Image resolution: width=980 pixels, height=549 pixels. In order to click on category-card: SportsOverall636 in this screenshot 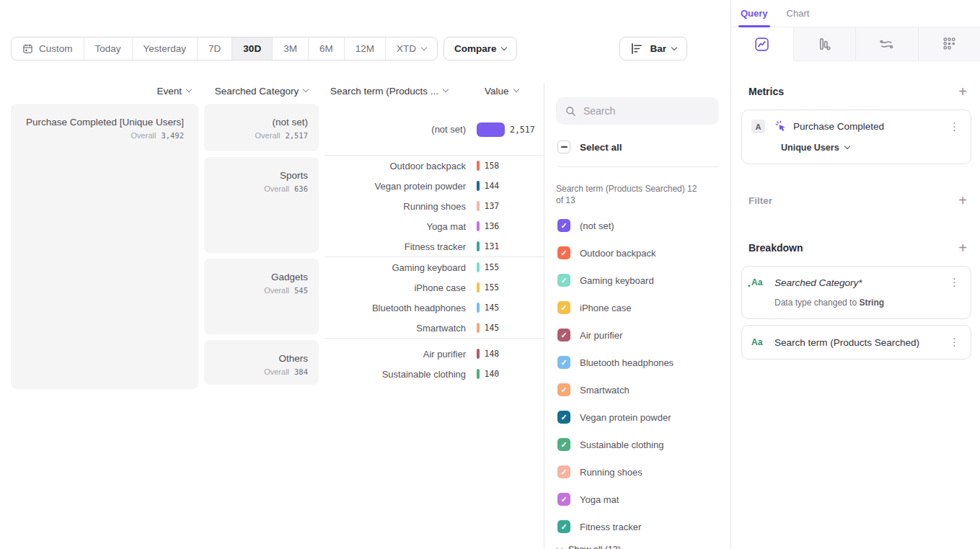, I will do `click(261, 205)`.